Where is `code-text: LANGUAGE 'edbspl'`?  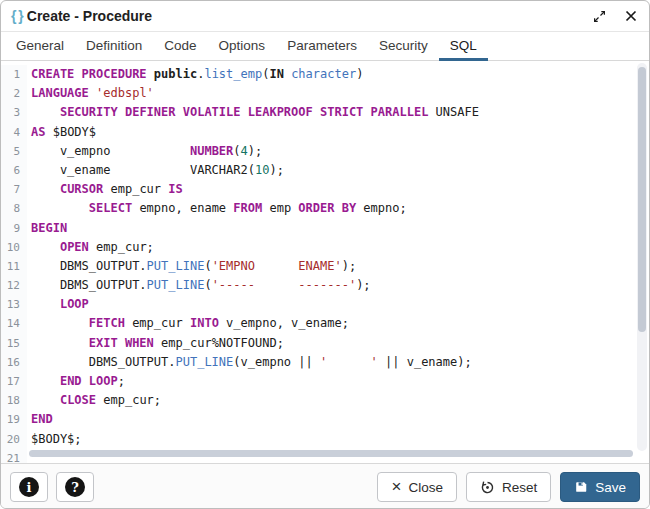
code-text: LANGUAGE 'edbspl' is located at coordinates (90, 94).